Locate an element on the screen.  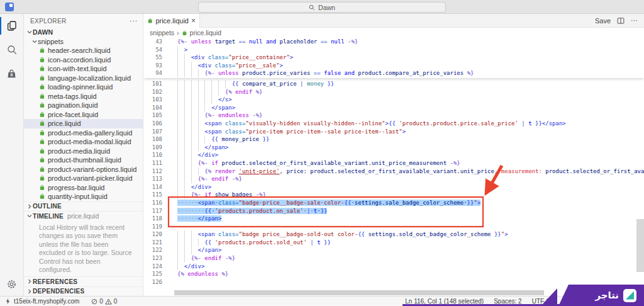
line-number: 114 is located at coordinates (154, 188).